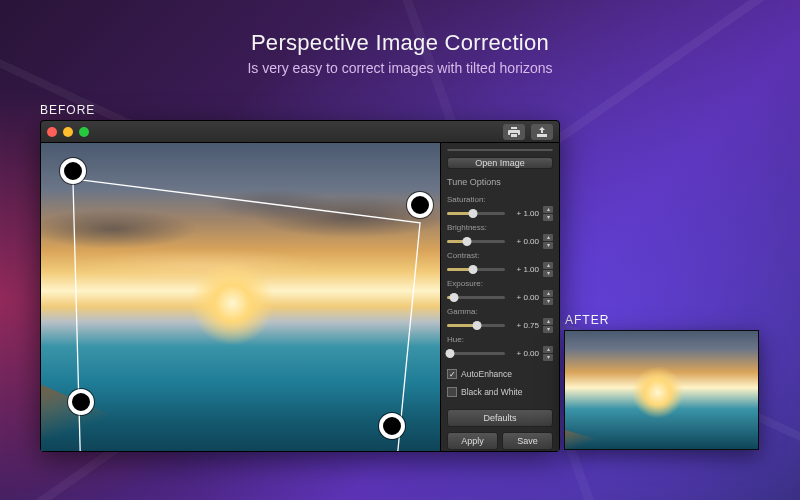 The width and height of the screenshot is (800, 500). Describe the element at coordinates (500, 312) in the screenshot. I see `slider-label: Gamma:` at that location.